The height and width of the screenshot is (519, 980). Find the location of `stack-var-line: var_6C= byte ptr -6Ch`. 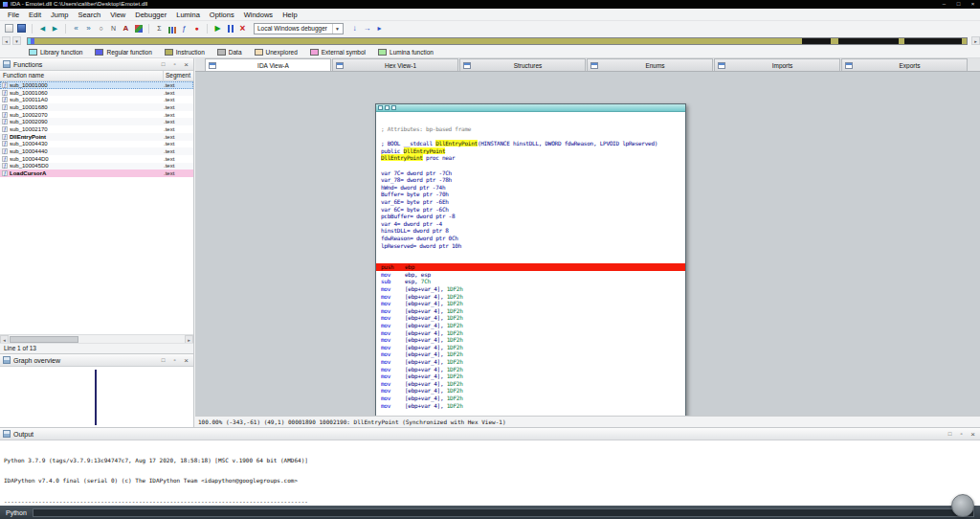

stack-var-line: var_6C= byte ptr -6Ch is located at coordinates (532, 210).